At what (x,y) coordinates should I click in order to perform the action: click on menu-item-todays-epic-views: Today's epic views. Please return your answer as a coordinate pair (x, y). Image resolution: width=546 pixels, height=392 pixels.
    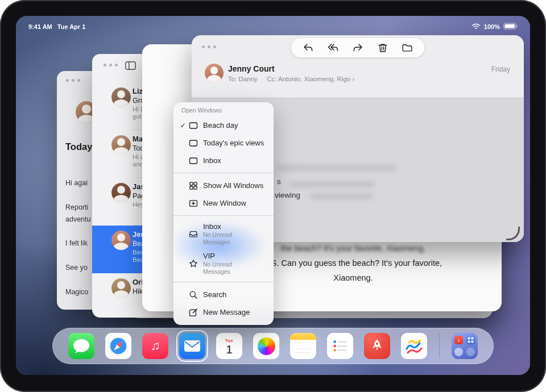
    Looking at the image, I should click on (224, 143).